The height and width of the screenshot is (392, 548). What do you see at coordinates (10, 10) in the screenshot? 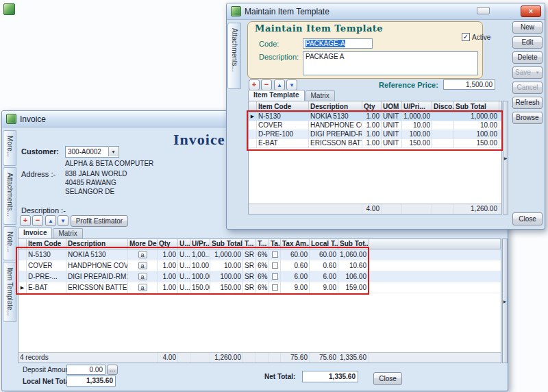
I see `app-icon` at bounding box center [10, 10].